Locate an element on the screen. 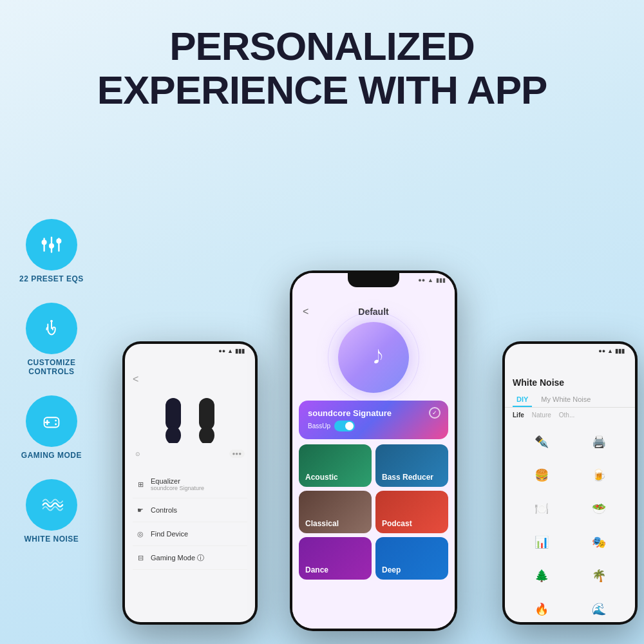 The width and height of the screenshot is (644, 644). noise-icon-row-4: 📊 🎭 is located at coordinates (570, 542).